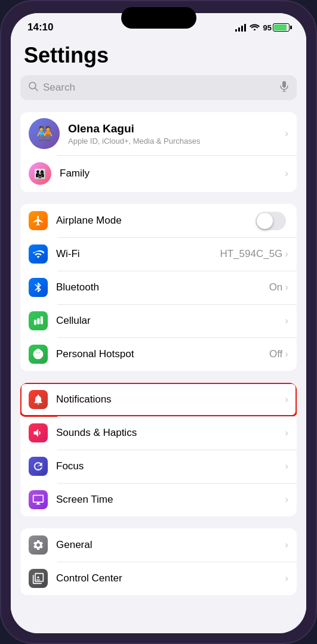  I want to click on focus-row: Focus ›, so click(159, 466).